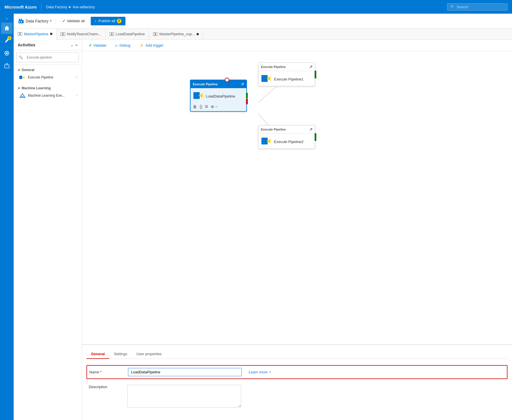  What do you see at coordinates (98, 45) in the screenshot?
I see `validate-button: ✓ Validate` at bounding box center [98, 45].